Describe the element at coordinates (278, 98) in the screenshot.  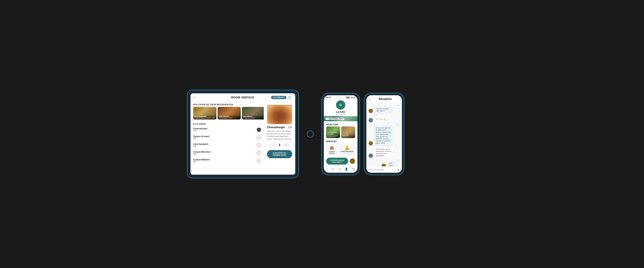
I see `cart-badge: 3 ÉLÉMENTS` at that location.